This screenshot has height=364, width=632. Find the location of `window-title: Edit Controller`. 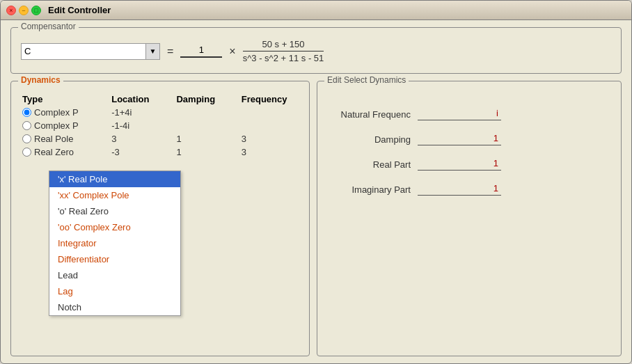

window-title: Edit Controller is located at coordinates (79, 10).